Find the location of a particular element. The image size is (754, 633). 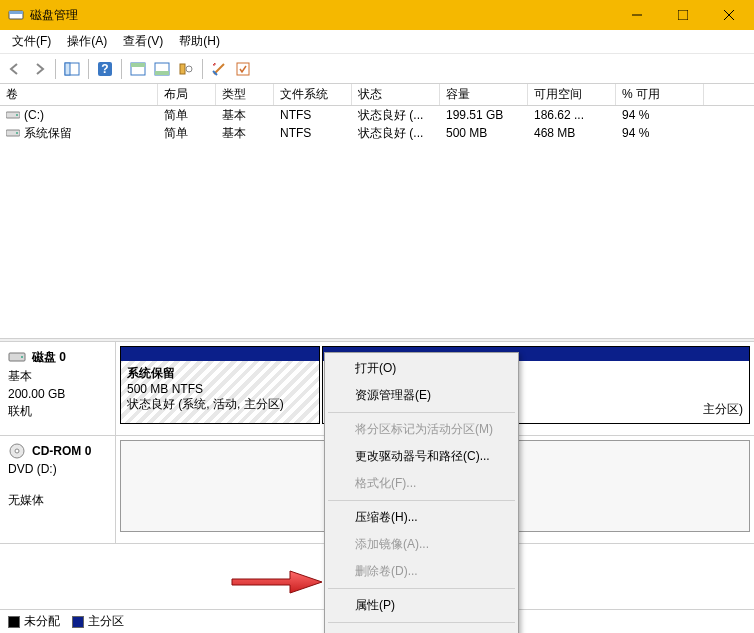

context-properties: 属性(P) is located at coordinates (422, 606).